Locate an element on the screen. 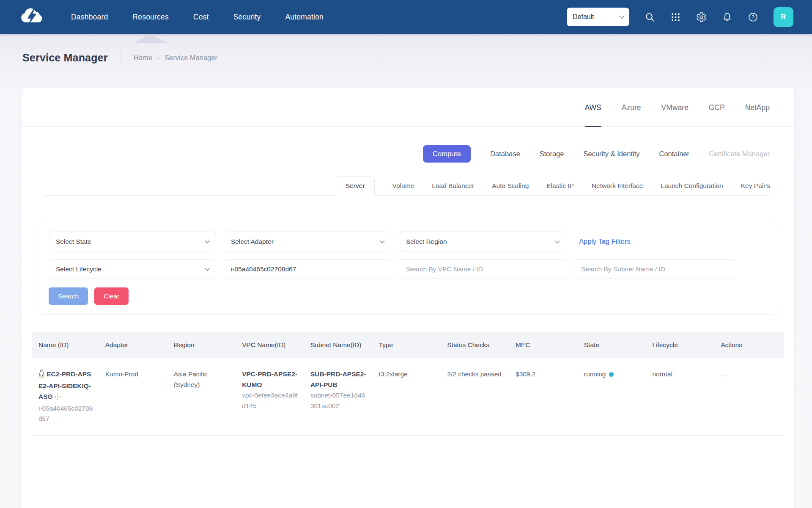 This screenshot has width=812, height=508. workspace-select-value: Default is located at coordinates (584, 17).